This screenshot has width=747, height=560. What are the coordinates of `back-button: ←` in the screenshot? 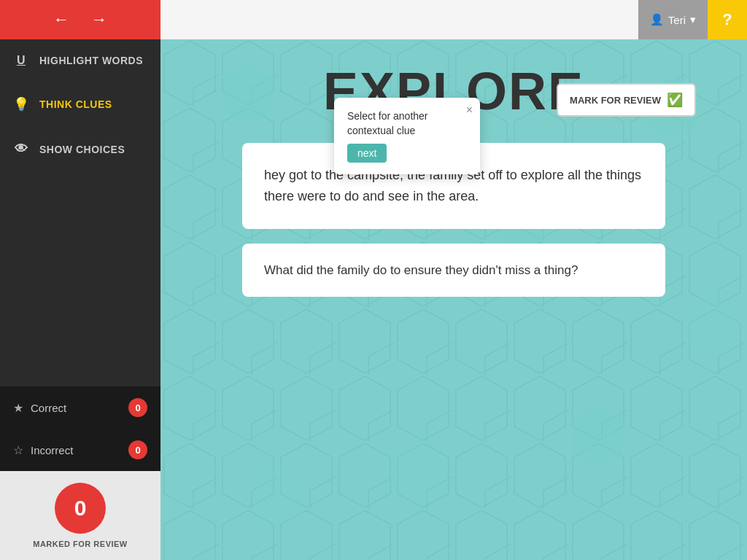 It's located at (61, 20).